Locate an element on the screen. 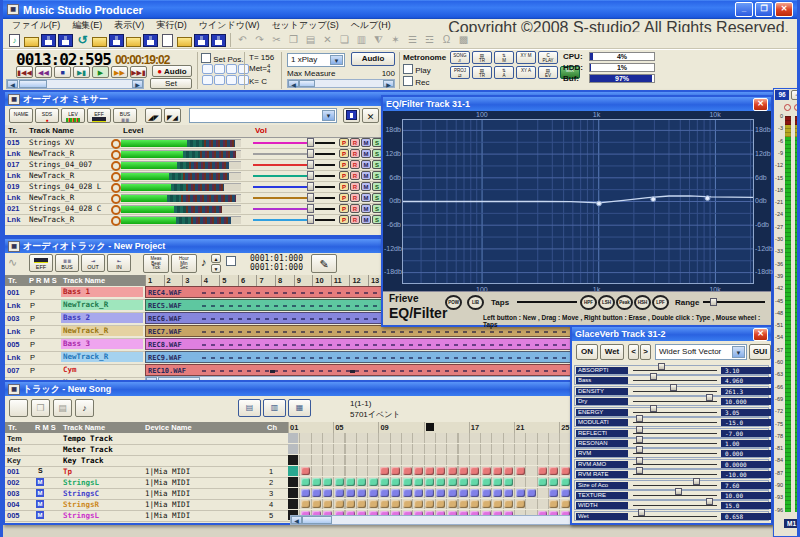 The width and height of the screenshot is (800, 537). volume-slider-handle is located at coordinates (310, 154).